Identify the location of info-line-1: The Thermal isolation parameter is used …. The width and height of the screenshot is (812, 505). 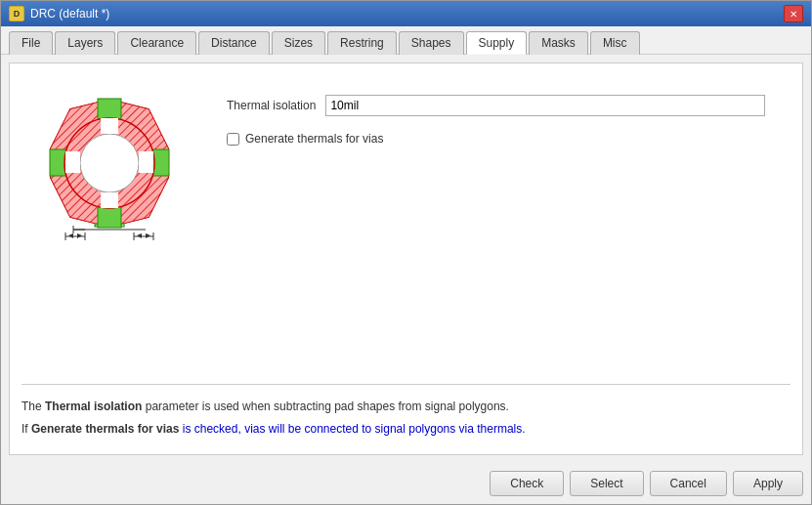
(406, 407).